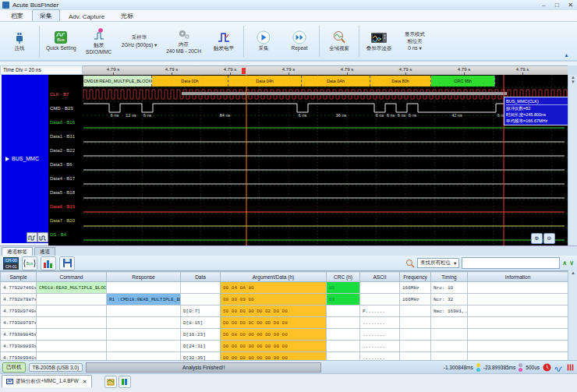  Describe the element at coordinates (17, 16) in the screenshot. I see `ribbon-tab-0: 档案` at that location.